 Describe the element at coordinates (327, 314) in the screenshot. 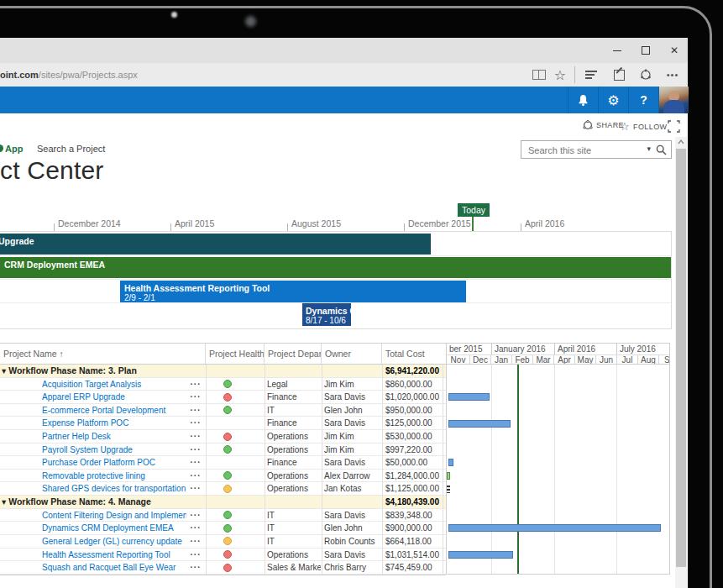

I see `timeline-bar: Dynamics CR...8/17 - 10/6` at that location.